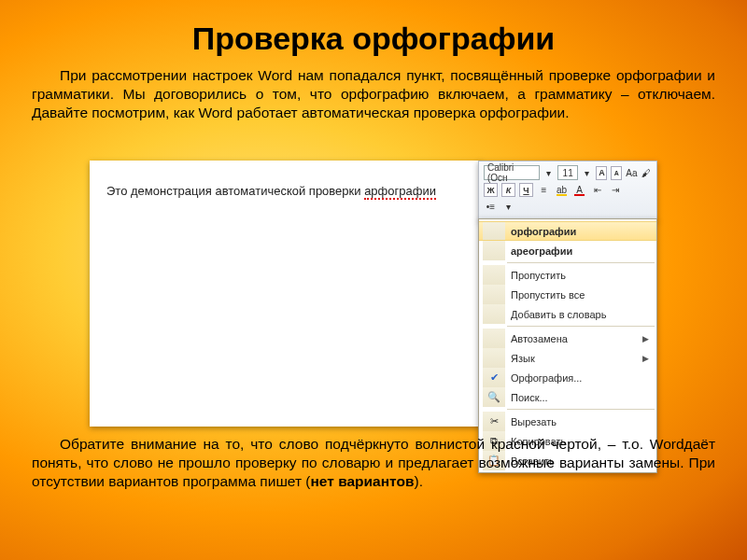  Describe the element at coordinates (568, 358) in the screenshot. I see `menu-language: Язык ▶` at that location.